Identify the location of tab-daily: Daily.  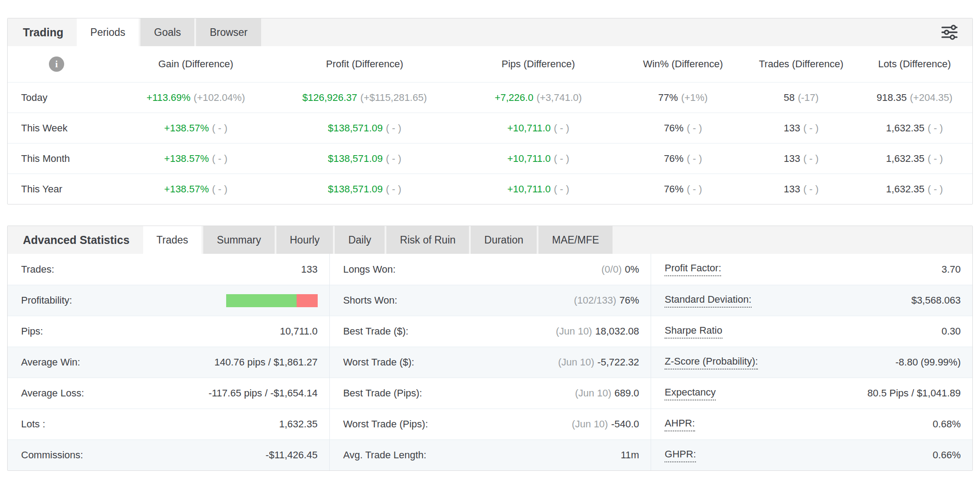
(360, 240).